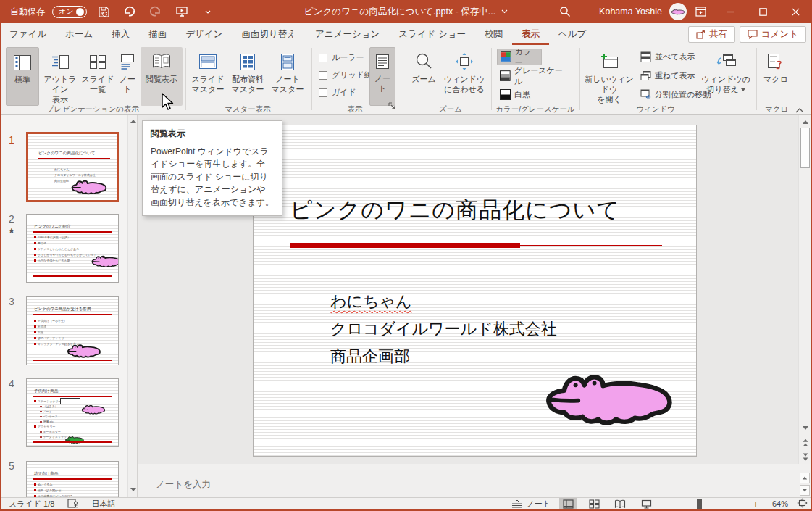  What do you see at coordinates (519, 57) in the screenshot?
I see `color-button: カラー` at bounding box center [519, 57].